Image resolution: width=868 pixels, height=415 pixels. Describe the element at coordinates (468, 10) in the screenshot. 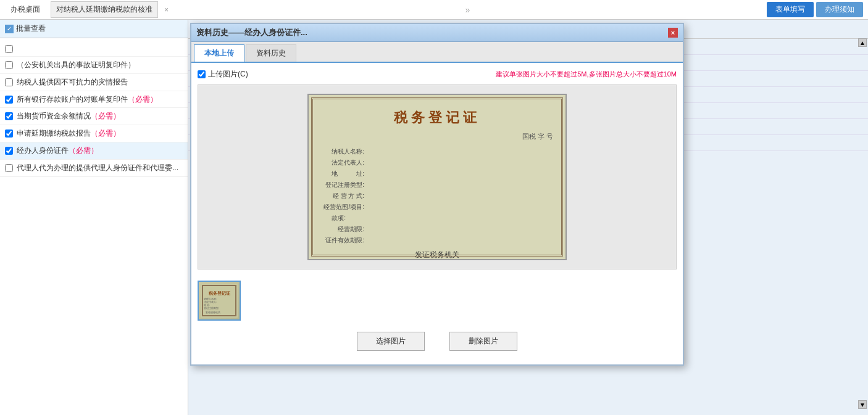

I see `tab-arrows-icon: »` at that location.